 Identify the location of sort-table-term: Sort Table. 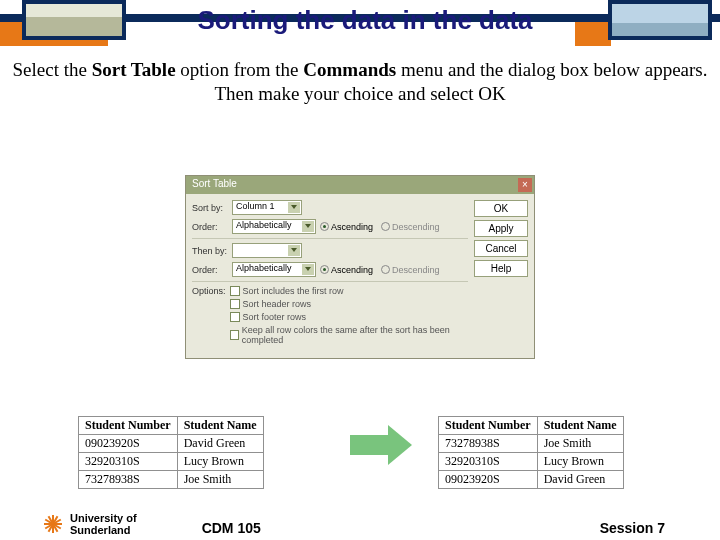
(134, 70).